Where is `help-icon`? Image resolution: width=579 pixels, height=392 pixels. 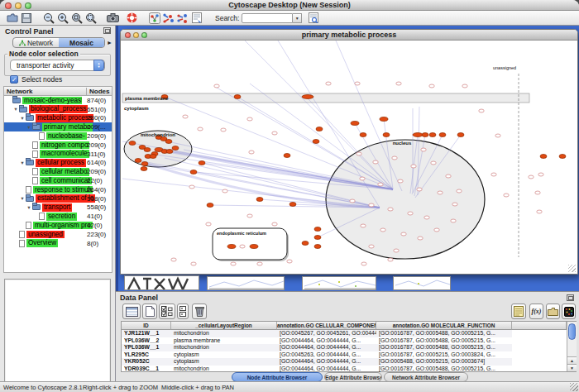 help-icon is located at coordinates (132, 18).